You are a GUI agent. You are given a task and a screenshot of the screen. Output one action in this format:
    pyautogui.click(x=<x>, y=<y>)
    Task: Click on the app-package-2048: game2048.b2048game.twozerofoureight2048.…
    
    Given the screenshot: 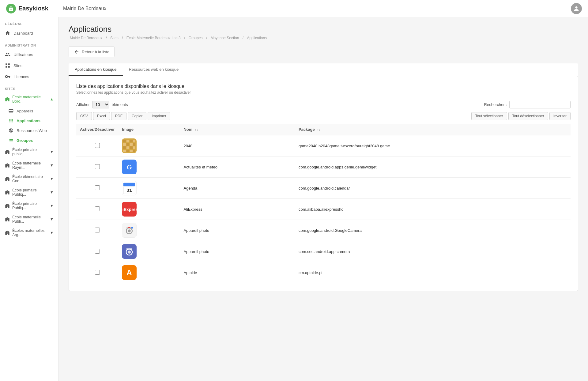 What is the action you would take?
    pyautogui.click(x=344, y=146)
    